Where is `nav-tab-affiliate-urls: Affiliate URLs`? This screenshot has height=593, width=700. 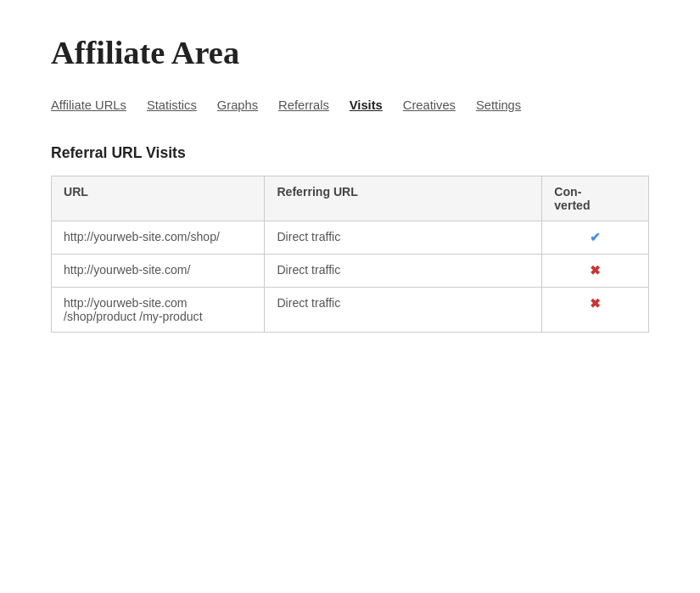
nav-tab-affiliate-urls: Affiliate URLs is located at coordinates (88, 105).